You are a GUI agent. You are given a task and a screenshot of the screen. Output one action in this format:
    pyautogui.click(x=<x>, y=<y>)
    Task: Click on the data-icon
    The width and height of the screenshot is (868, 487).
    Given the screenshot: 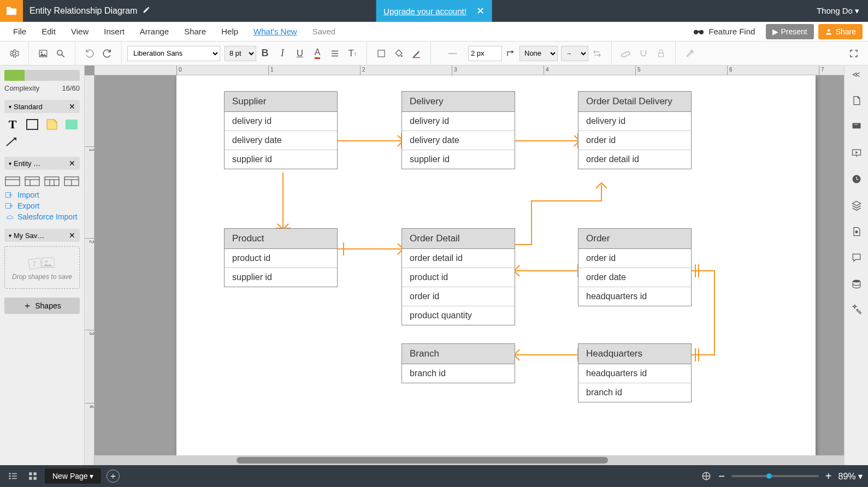 What is the action you would take?
    pyautogui.click(x=857, y=284)
    